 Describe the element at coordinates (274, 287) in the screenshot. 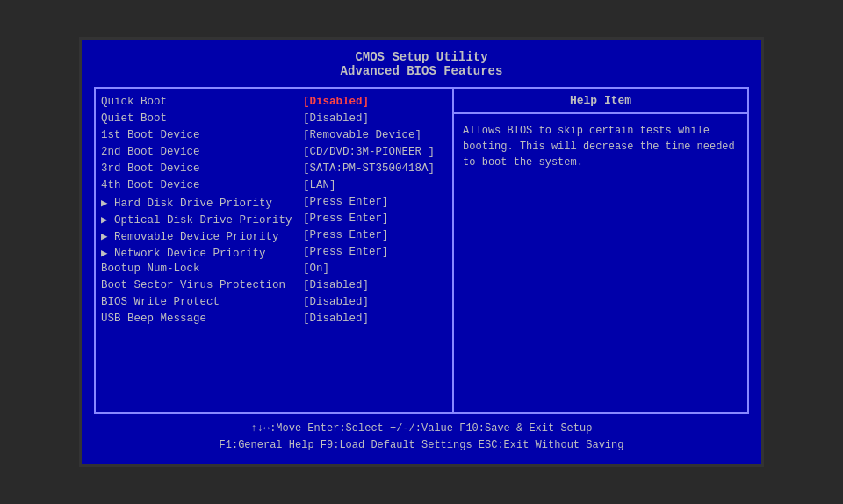

I see `bios-row: Boot Sector Virus Protection[Disabled]` at that location.